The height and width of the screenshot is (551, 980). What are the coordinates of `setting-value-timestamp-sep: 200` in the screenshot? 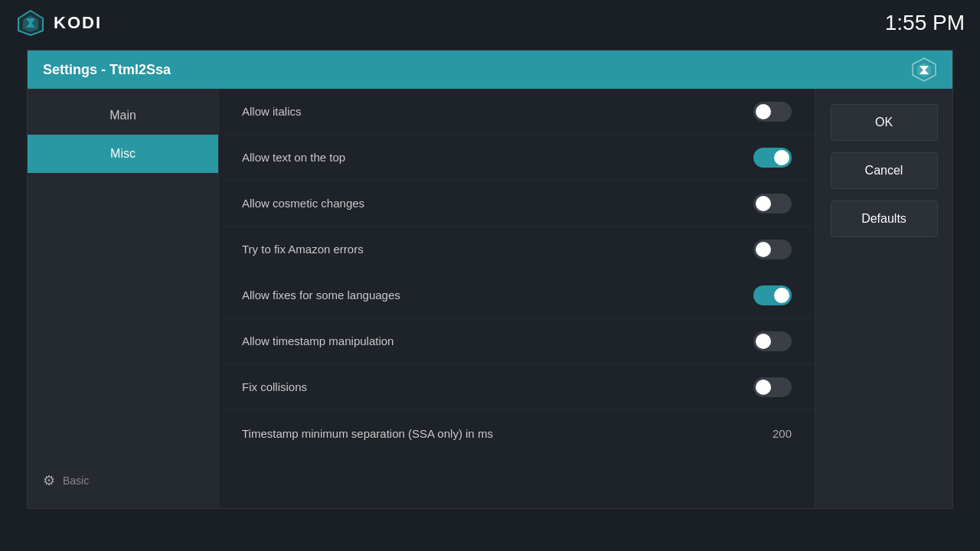 It's located at (782, 433).